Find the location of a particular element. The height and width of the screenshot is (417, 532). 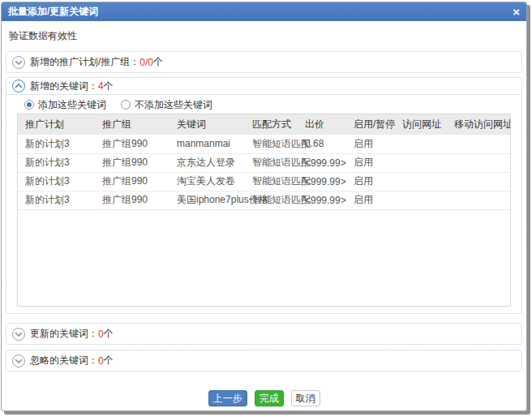

previous-step-button: 上一步 is located at coordinates (228, 398).